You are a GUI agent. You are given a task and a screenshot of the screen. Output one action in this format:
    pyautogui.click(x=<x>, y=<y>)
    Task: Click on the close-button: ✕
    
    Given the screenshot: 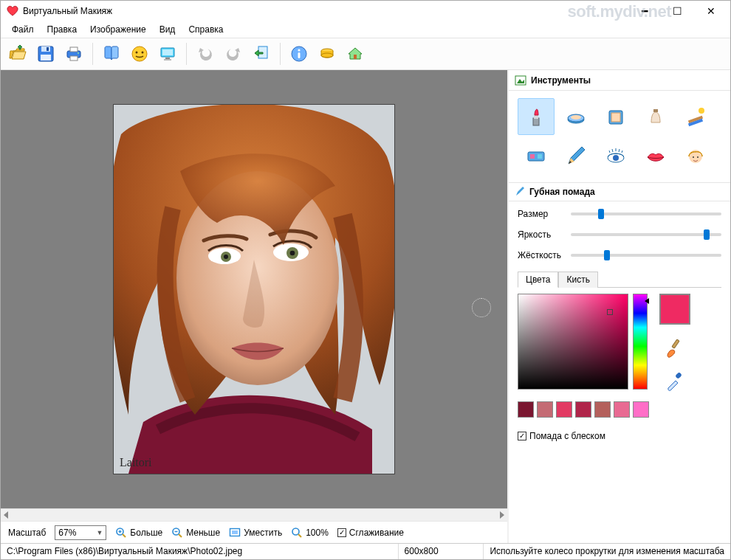 What is the action you would take?
    pyautogui.click(x=710, y=11)
    